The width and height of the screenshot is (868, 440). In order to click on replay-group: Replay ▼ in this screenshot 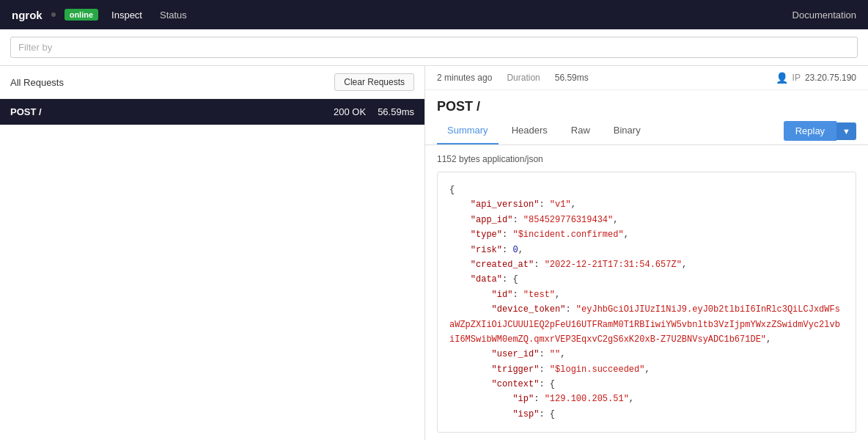, I will do `click(820, 131)`.